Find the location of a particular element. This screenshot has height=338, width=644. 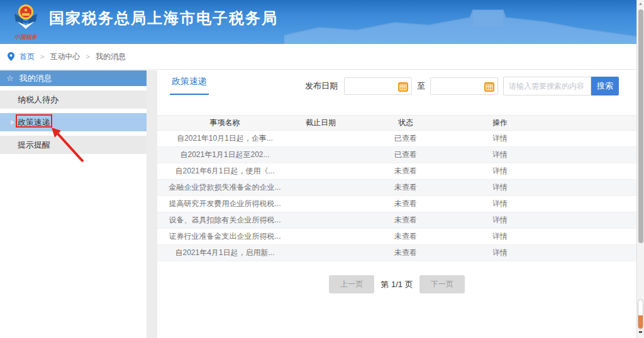

search-button: 搜索 is located at coordinates (605, 86).